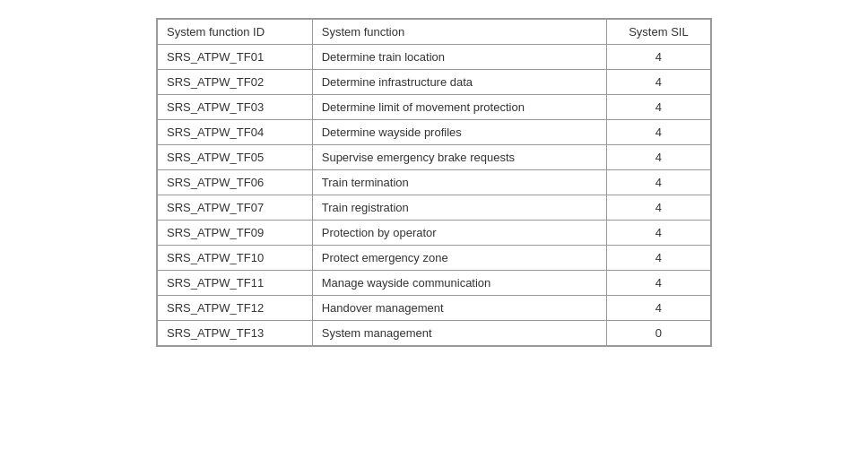 Image resolution: width=868 pixels, height=450 pixels. What do you see at coordinates (459, 133) in the screenshot?
I see `cell-function: Determine wayside profiles` at bounding box center [459, 133].